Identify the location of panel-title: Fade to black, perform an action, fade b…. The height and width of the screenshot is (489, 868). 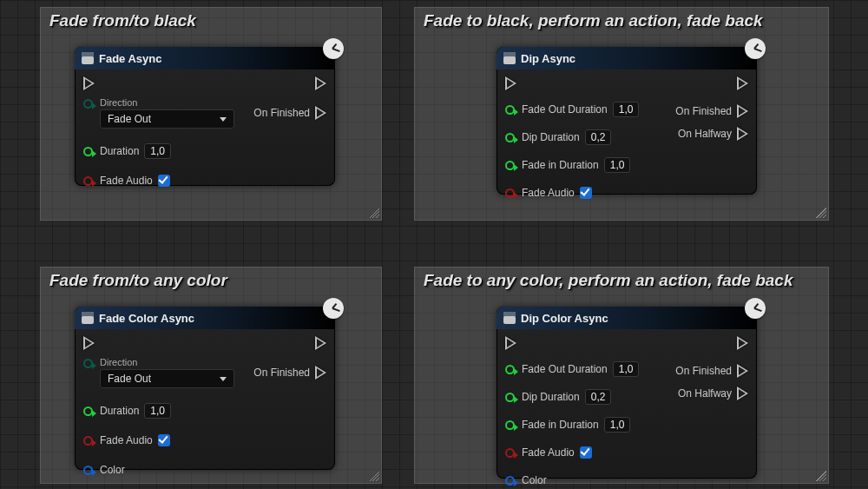
(621, 21).